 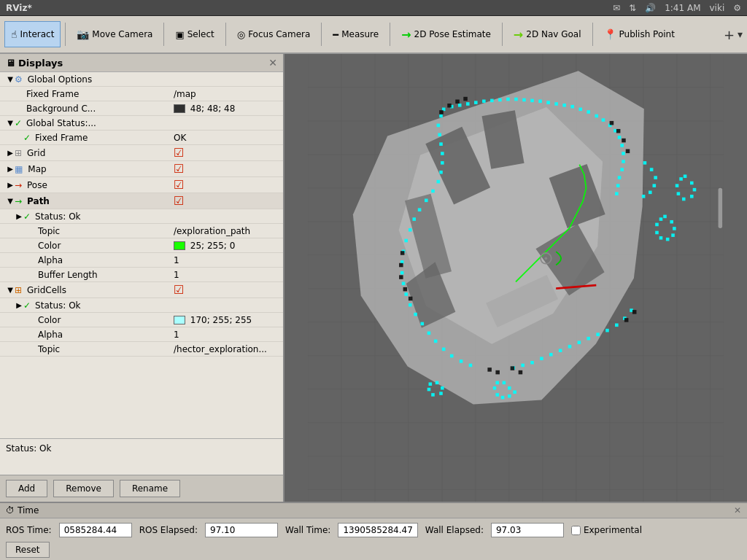 What do you see at coordinates (142, 138) in the screenshot?
I see `ff-status-row: ✓ Fixed Frame OK` at bounding box center [142, 138].